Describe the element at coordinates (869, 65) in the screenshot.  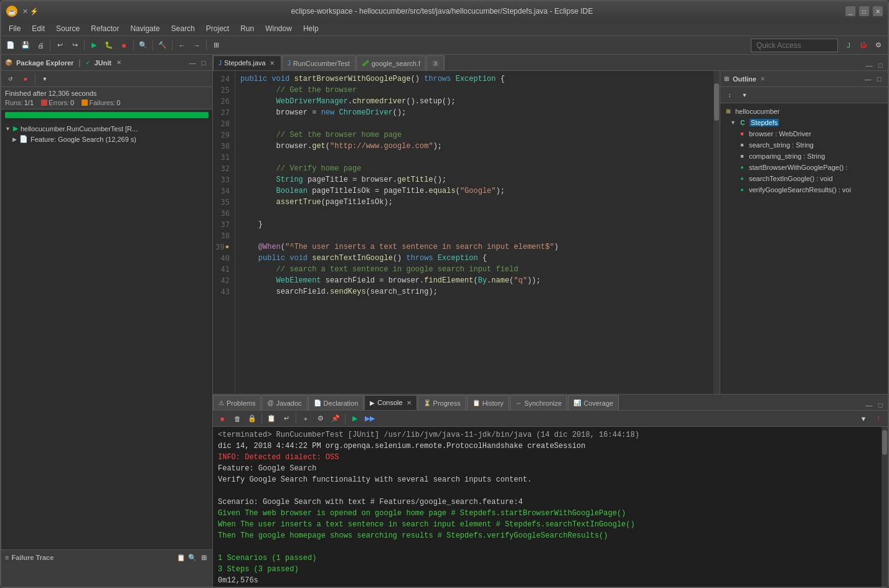
I see `editor-minimize-btn: —` at that location.